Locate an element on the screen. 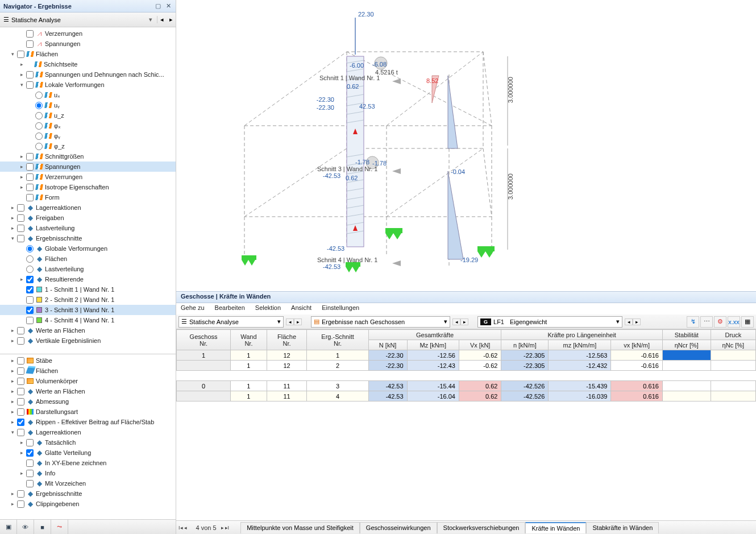 The width and height of the screenshot is (756, 534). first-icon: I◂ is located at coordinates (181, 528).